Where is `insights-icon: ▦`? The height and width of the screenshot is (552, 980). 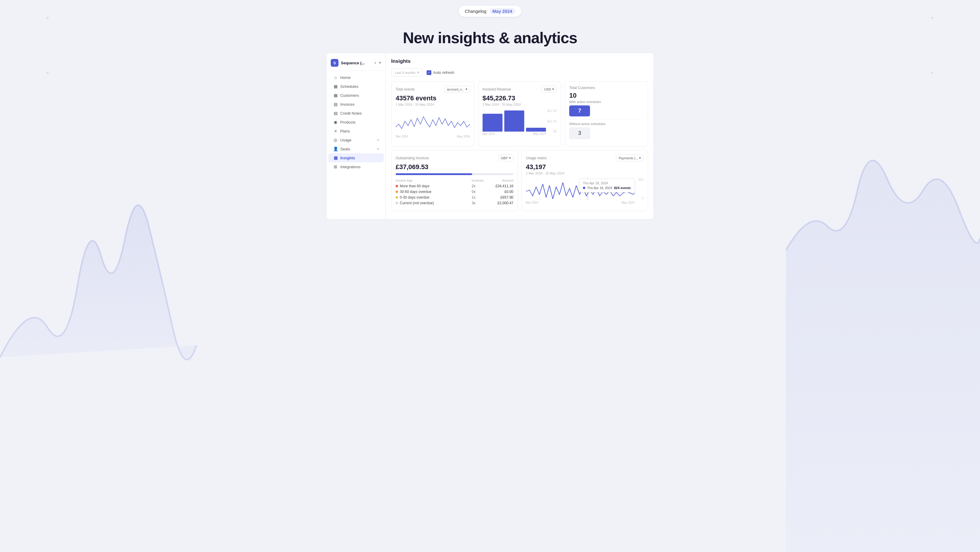 insights-icon: ▦ is located at coordinates (336, 158).